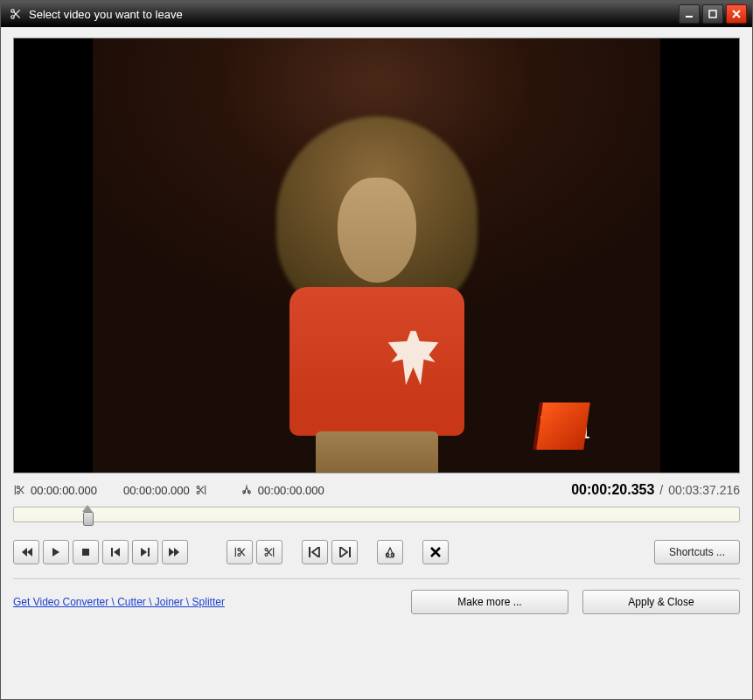 This screenshot has height=700, width=753. Describe the element at coordinates (145, 552) in the screenshot. I see `step-forward-button` at that location.